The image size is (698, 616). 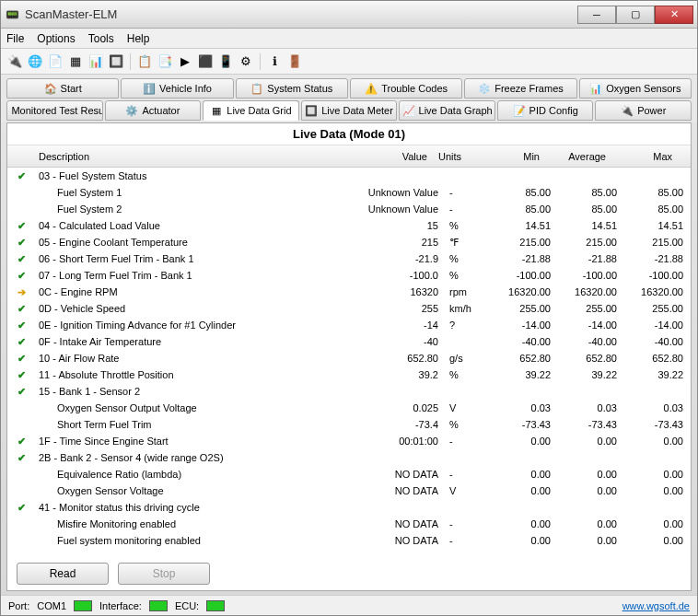 What do you see at coordinates (177, 88) in the screenshot?
I see `tab-vehicle-info: ℹ️Vehicle Info` at bounding box center [177, 88].